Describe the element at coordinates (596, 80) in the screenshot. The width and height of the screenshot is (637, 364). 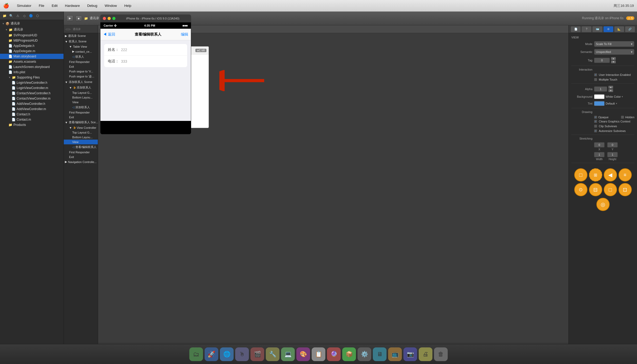
I see `insp-multi-touch-checkbox` at that location.